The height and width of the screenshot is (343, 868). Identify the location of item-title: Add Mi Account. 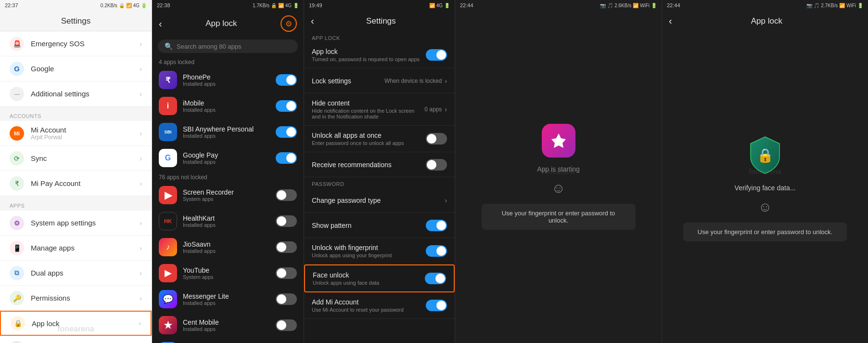
(369, 302).